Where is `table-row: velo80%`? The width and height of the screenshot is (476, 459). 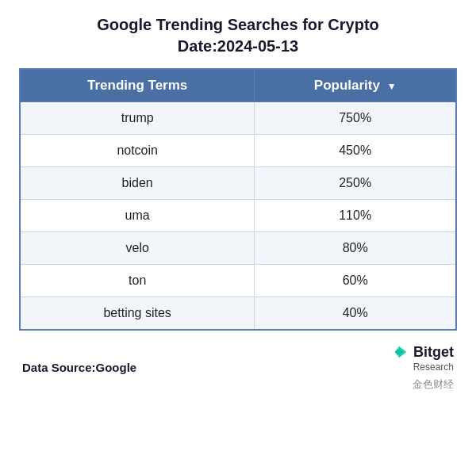 table-row: velo80% is located at coordinates (238, 249).